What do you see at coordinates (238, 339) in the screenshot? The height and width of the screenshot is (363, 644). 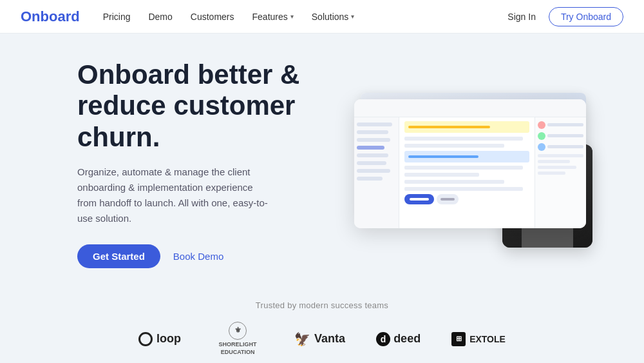 I see `logo-shorelight: ⚜ SHORELIGHT EDUCATION` at bounding box center [238, 339].